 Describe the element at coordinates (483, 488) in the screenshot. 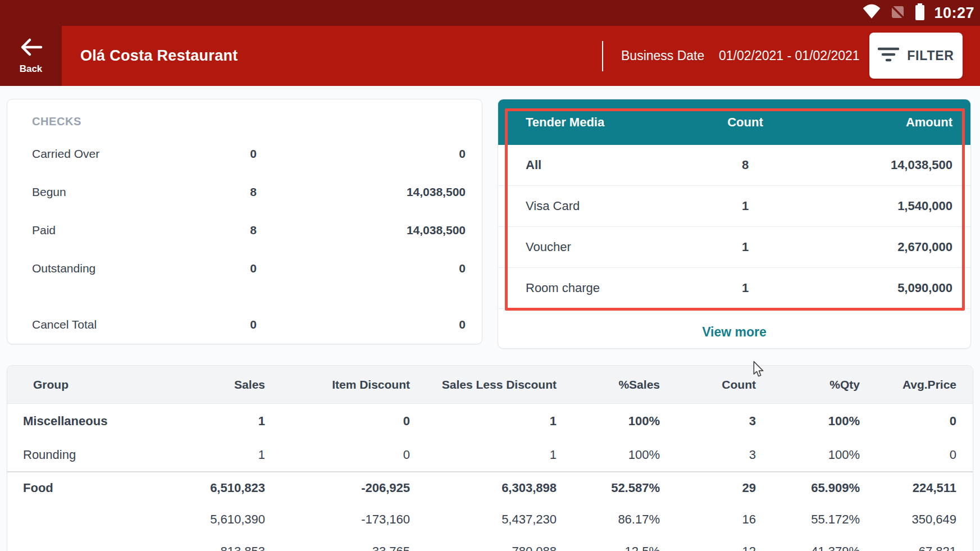

I see `sales-less-discount-value: 6,303,898` at that location.